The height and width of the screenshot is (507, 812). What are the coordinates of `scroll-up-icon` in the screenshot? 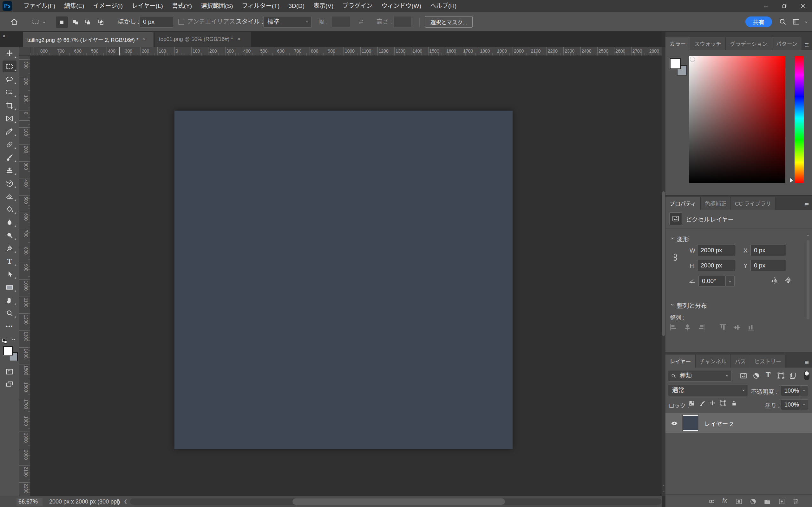 It's located at (664, 486).